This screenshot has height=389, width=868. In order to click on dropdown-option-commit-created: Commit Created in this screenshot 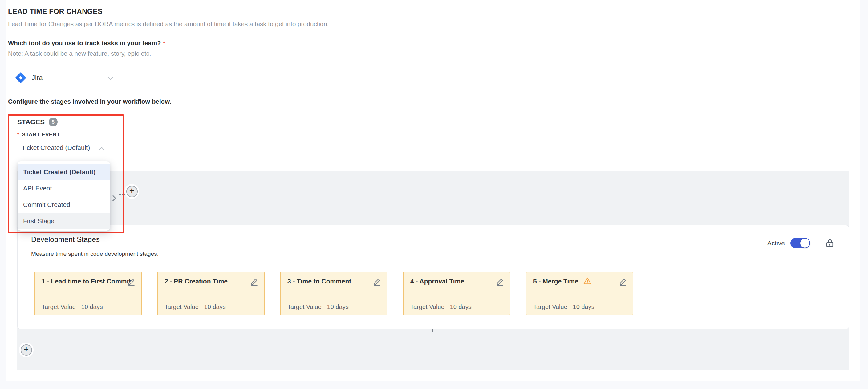, I will do `click(64, 204)`.